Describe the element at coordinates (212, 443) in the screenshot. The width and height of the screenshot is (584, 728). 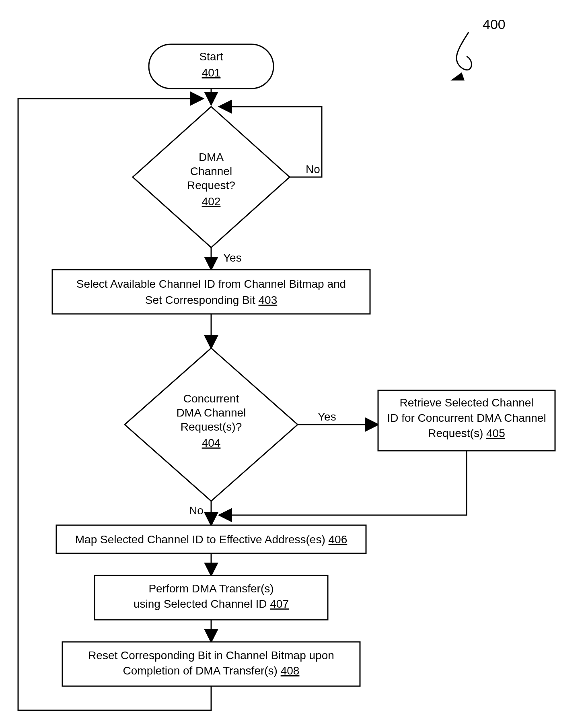
I see `d404-ref: 404` at that location.